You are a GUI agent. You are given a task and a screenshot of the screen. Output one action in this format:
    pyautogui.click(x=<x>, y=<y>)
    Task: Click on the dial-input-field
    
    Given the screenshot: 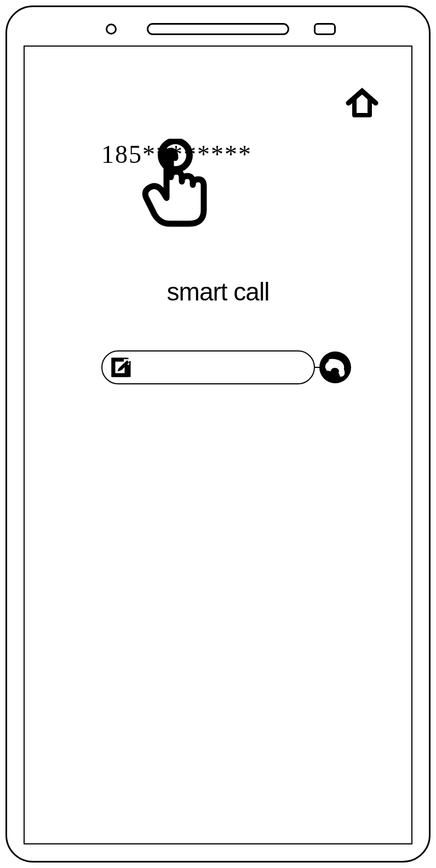 What is the action you would take?
    pyautogui.click(x=208, y=367)
    